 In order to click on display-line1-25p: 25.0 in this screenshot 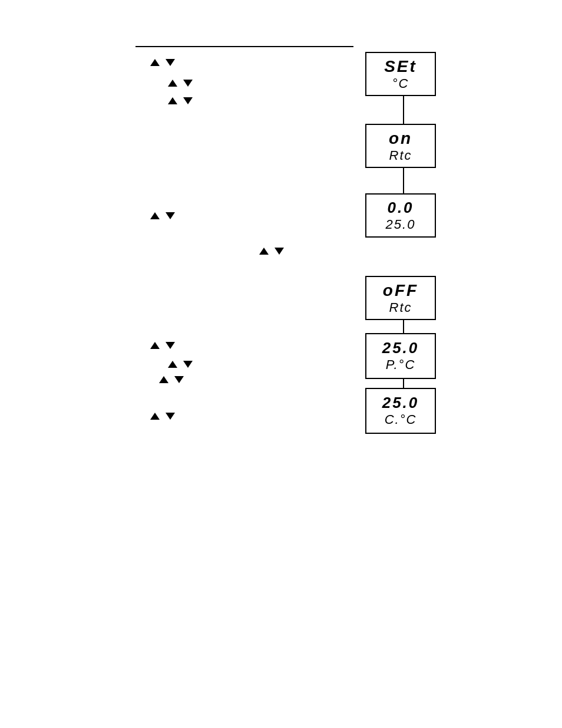, I will do `click(401, 348)`.